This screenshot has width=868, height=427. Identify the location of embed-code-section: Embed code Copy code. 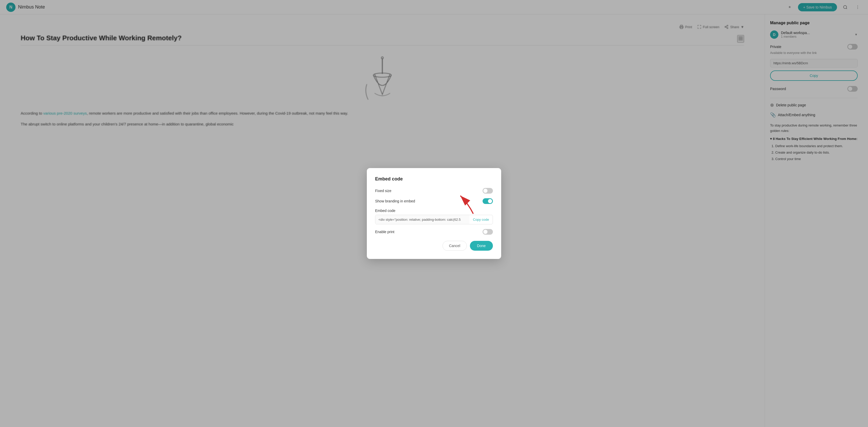
(434, 216).